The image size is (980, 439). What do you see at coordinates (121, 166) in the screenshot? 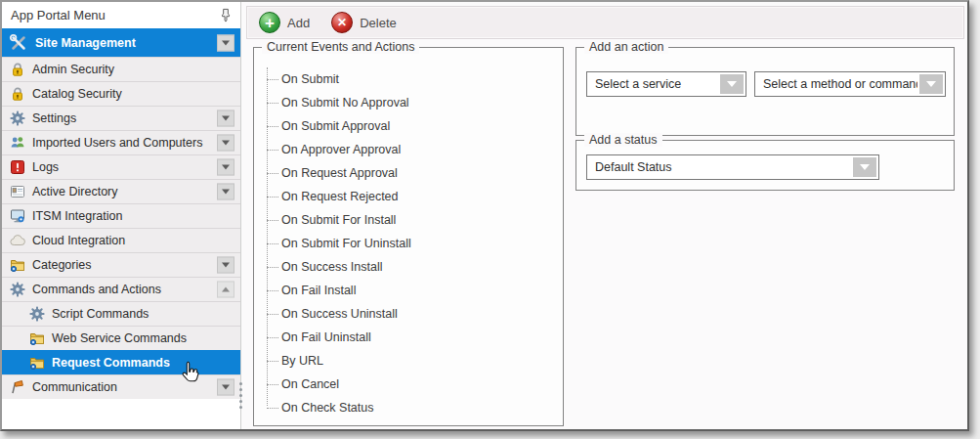
I see `sidebar-item-logs: Logs` at bounding box center [121, 166].